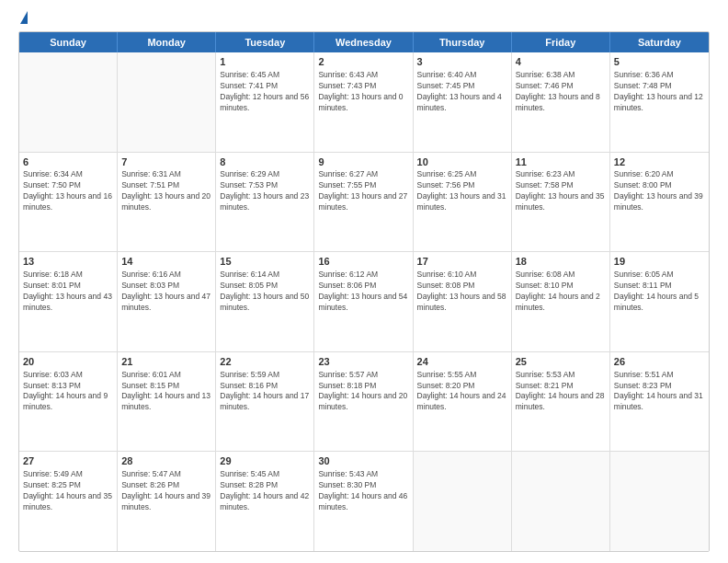 The image size is (728, 563). I want to click on day-number: 1, so click(265, 63).